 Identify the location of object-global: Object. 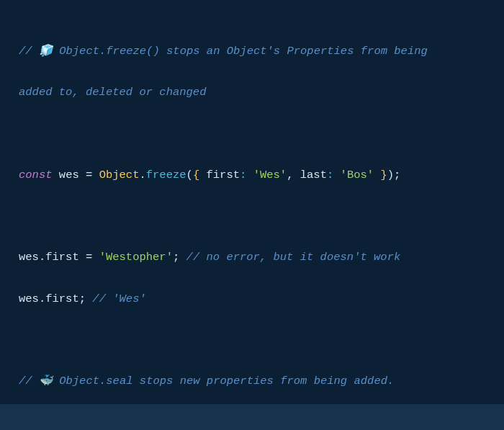
(120, 175).